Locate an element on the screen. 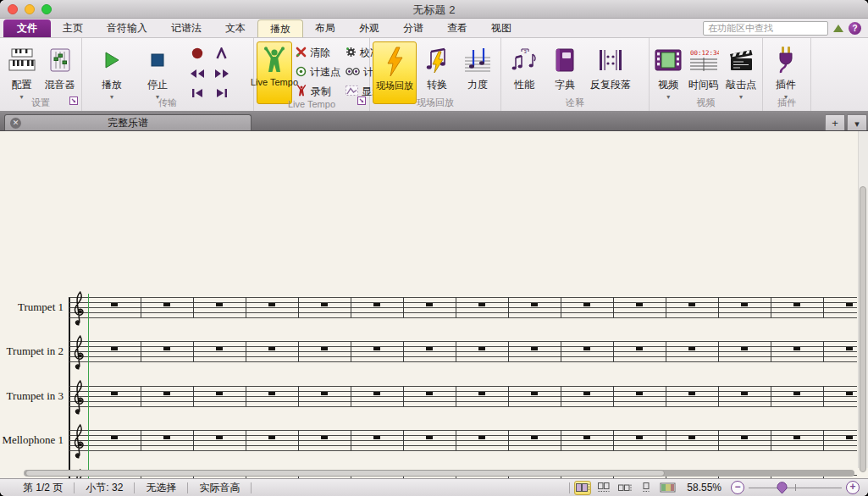 This screenshot has width=868, height=496. keyboard-icon is located at coordinates (22, 60).